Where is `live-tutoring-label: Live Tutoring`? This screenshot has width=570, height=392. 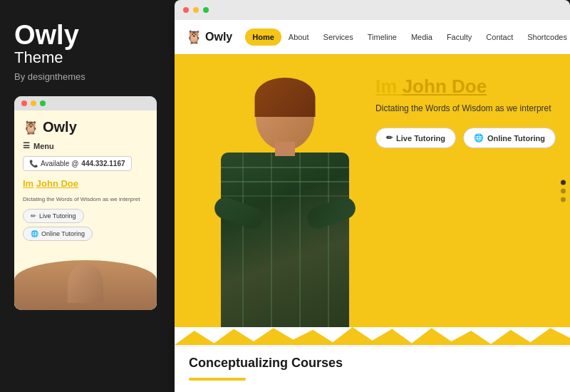 live-tutoring-label: Live Tutoring is located at coordinates (420, 138).